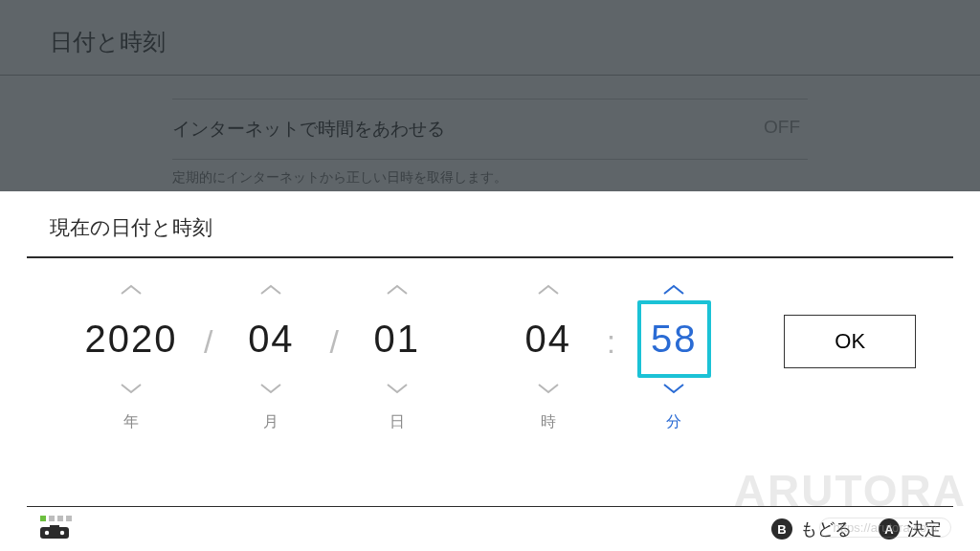 The width and height of the screenshot is (980, 551). Describe the element at coordinates (490, 529) in the screenshot. I see `bottom-bar: B もどる A 決定` at that location.